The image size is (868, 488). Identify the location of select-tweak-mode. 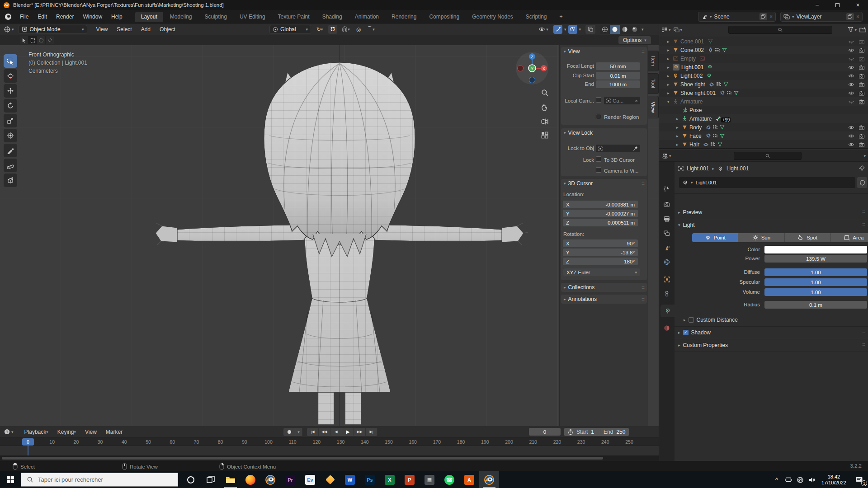
(24, 40).